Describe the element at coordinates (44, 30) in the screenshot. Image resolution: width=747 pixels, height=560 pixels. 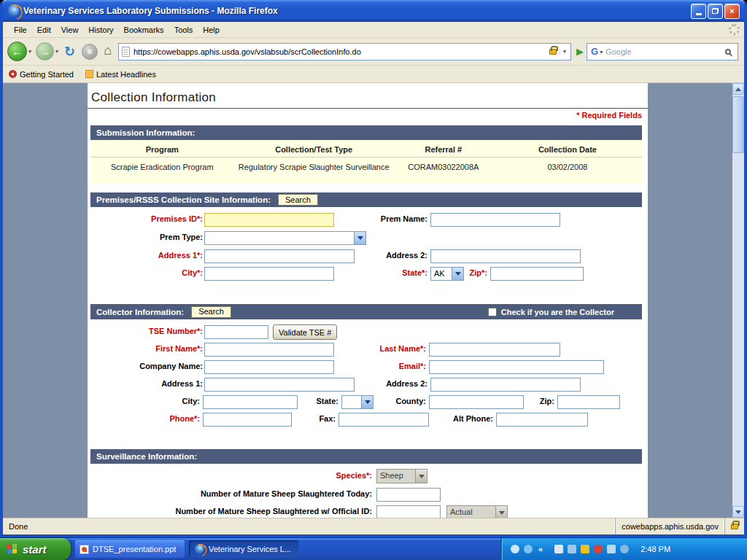
I see `menu-edit: Edit` at that location.